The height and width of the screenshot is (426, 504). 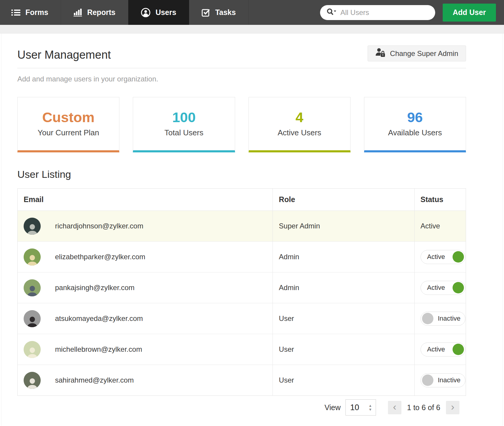 What do you see at coordinates (242, 407) in the screenshot?
I see `table-footer: View 10 ▲ ▼ ‹ 1 to 6 of 6 ›` at bounding box center [242, 407].